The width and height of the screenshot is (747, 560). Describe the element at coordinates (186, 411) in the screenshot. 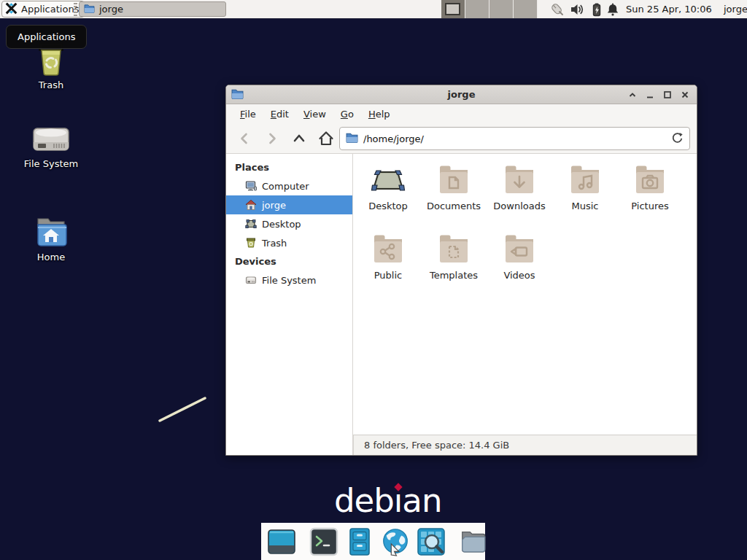

I see `stray-mark` at that location.